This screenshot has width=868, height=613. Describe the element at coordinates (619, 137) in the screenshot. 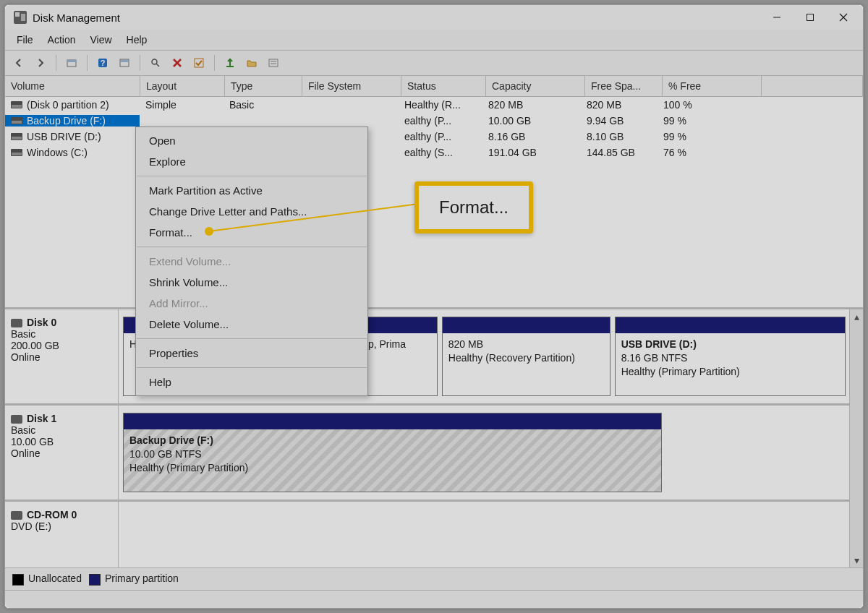

I see `volume-cell: 8.10 GB` at that location.